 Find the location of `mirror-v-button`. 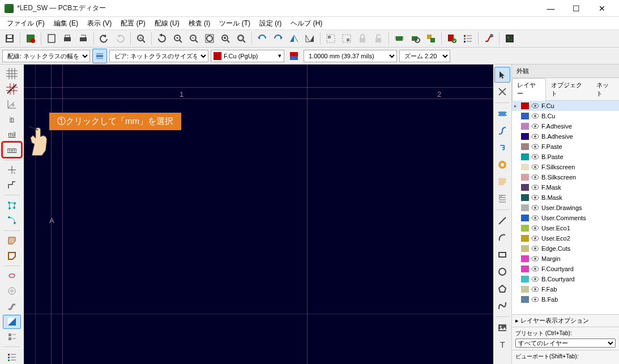

mirror-v-button is located at coordinates (294, 38).